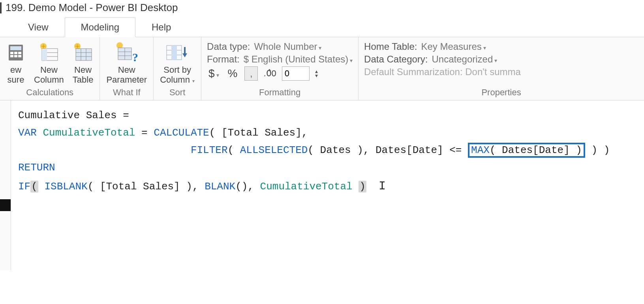 The image size is (644, 304). What do you see at coordinates (223, 59) in the screenshot?
I see `format-label: Format:` at bounding box center [223, 59].